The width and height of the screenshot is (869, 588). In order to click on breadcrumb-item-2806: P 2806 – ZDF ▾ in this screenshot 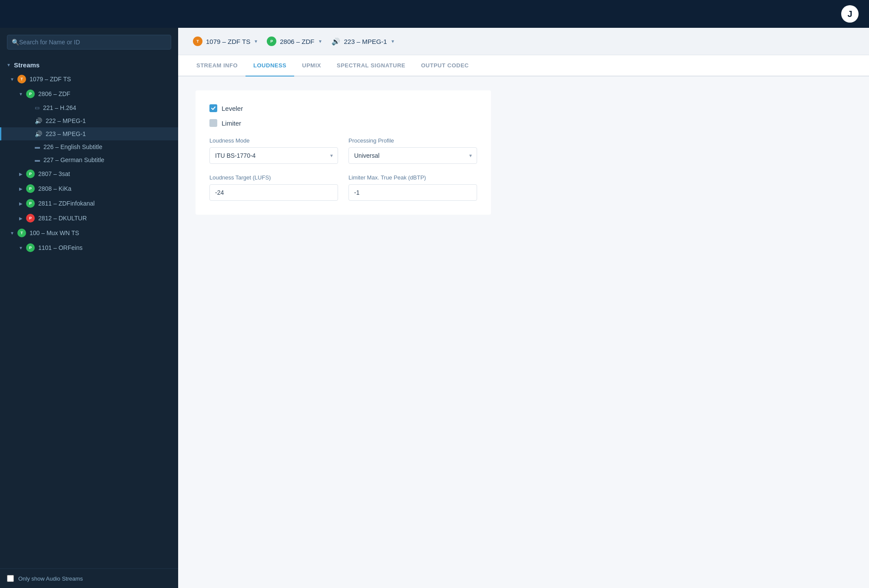, I will do `click(295, 41)`.